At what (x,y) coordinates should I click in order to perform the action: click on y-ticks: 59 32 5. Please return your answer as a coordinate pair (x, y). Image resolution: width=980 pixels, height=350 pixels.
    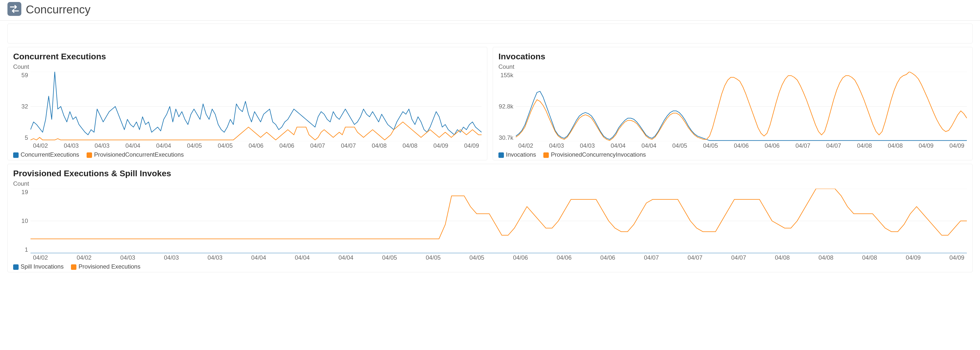
    Looking at the image, I should click on (22, 107).